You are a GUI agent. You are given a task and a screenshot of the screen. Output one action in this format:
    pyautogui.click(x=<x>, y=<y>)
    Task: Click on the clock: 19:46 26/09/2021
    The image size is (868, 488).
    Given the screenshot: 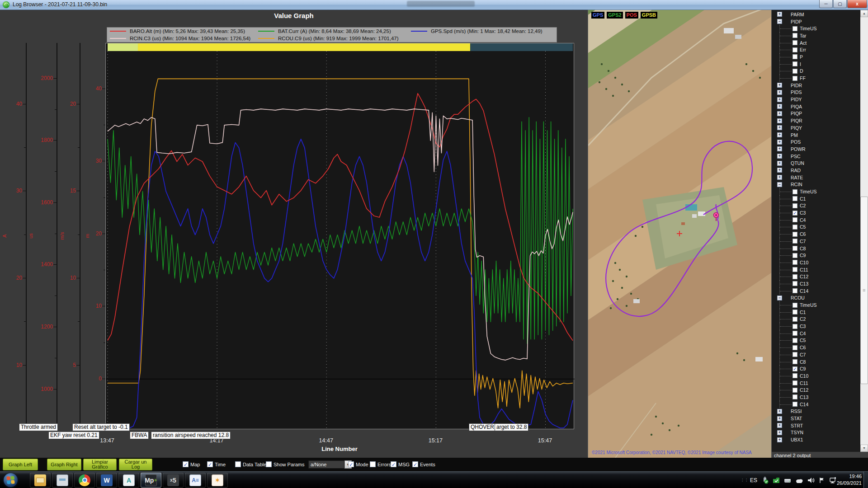 What is the action you would take?
    pyautogui.click(x=844, y=480)
    